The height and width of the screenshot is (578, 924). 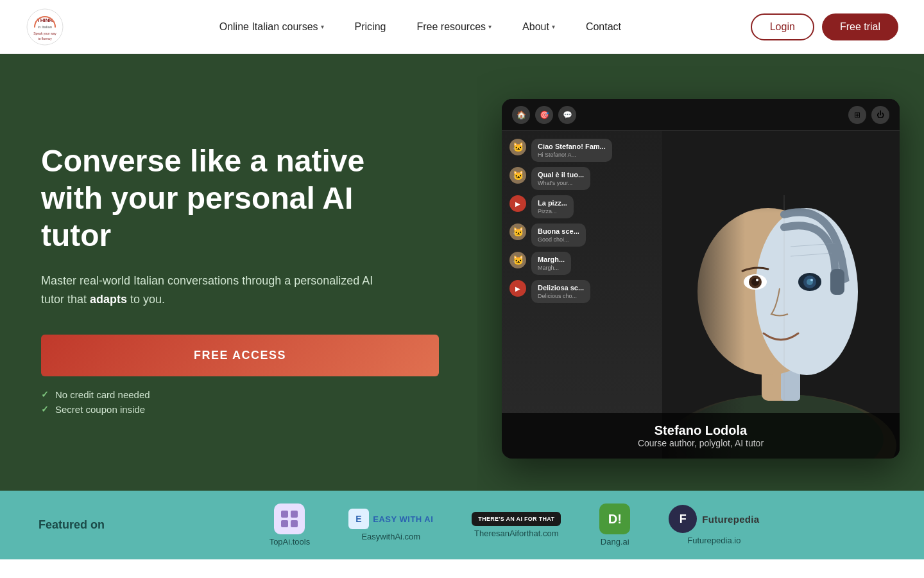 What do you see at coordinates (518, 175) in the screenshot?
I see `chat-avatar-2: 🐱` at bounding box center [518, 175].